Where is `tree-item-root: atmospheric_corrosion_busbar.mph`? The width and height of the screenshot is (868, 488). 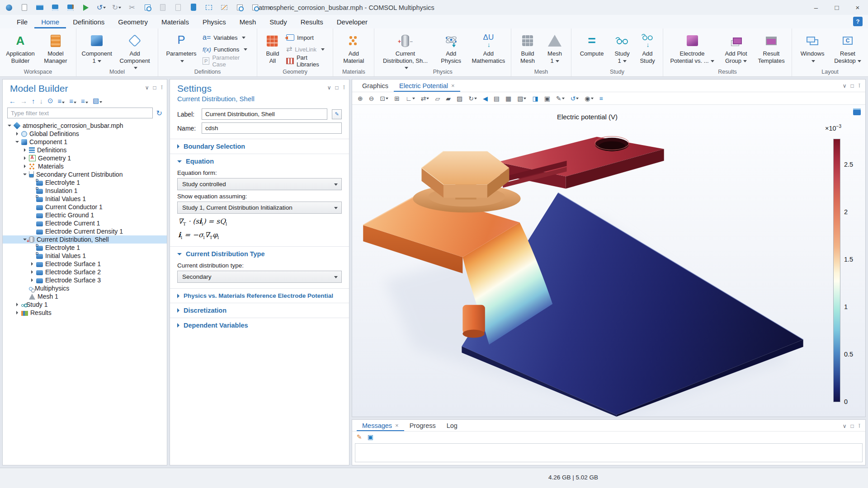
tree-item-root: atmospheric_corrosion_busbar.mph is located at coordinates (85, 126).